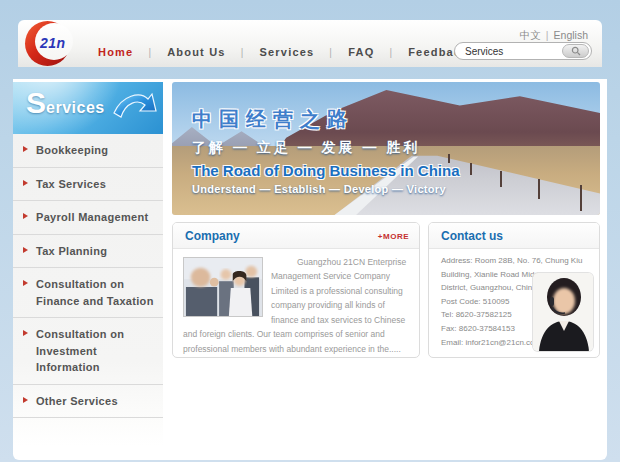 The image size is (620, 462). Describe the element at coordinates (508, 52) in the screenshot. I see `search-input` at that location.